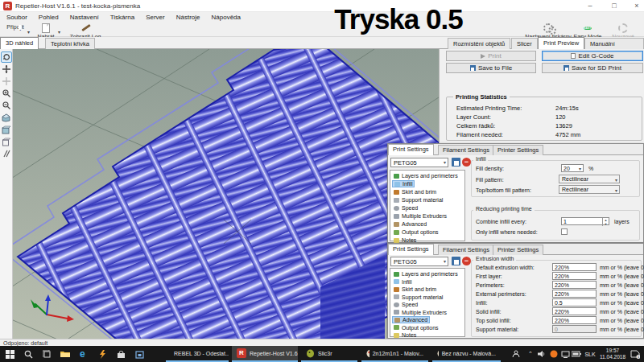 This screenshot has width=644, height=362. I want to click on move-view-button, so click(6, 69).